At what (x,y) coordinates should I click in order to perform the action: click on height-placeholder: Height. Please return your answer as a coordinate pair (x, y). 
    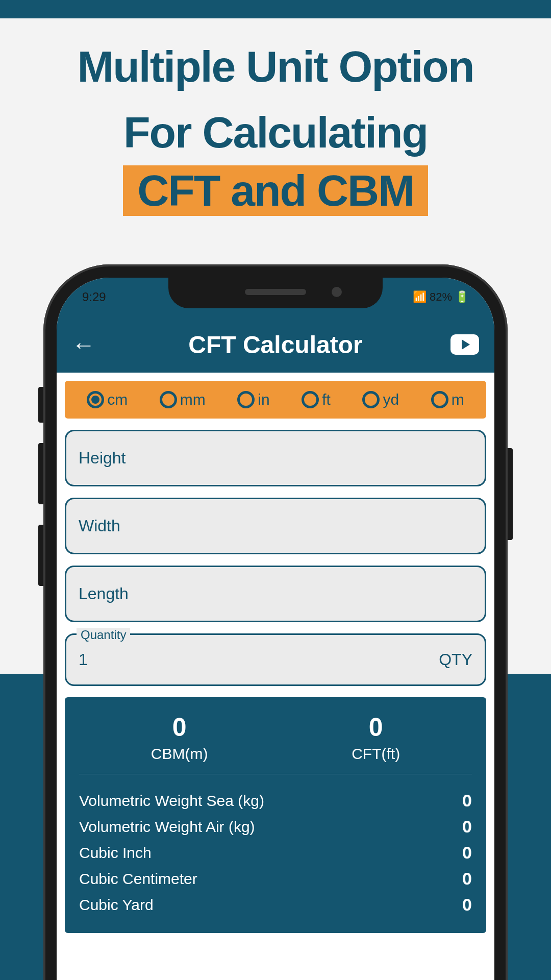
    Looking at the image, I should click on (102, 458).